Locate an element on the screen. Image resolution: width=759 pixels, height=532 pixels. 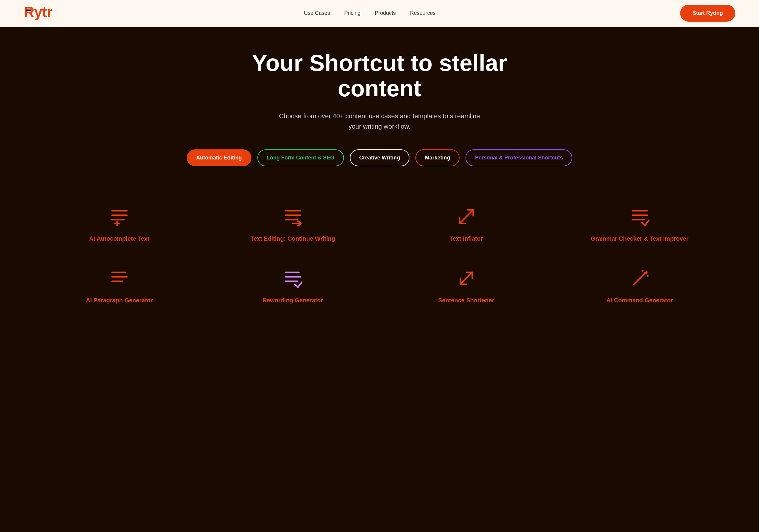
lines-plus-icon is located at coordinates (120, 217).